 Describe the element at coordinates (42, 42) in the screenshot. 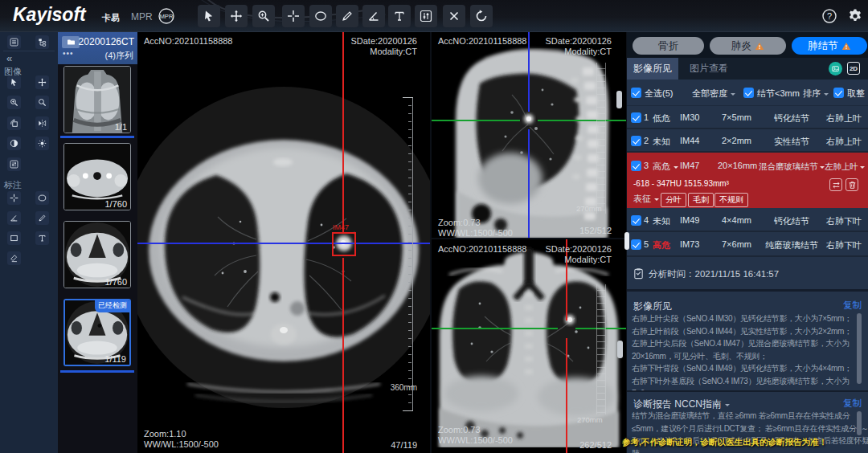

I see `series-tree-icon` at that location.